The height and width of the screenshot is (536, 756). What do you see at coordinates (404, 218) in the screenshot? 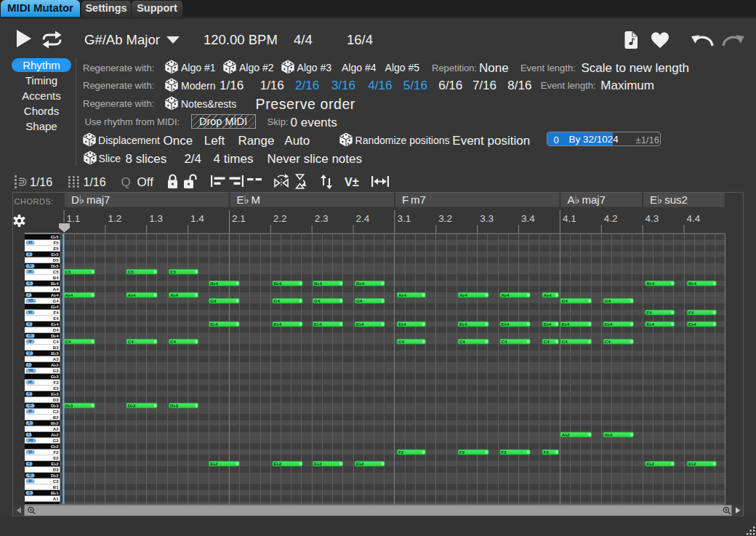
I see `svg-text: 3.1` at bounding box center [404, 218].